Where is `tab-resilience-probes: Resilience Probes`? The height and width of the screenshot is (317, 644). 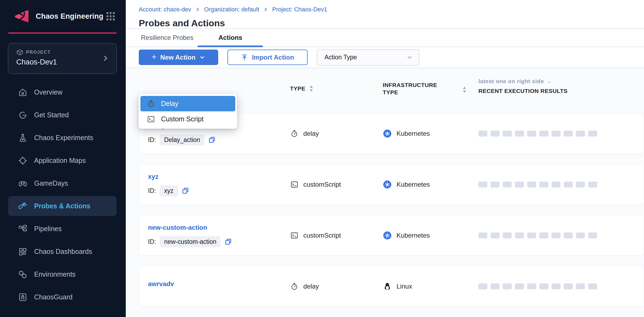
tab-resilience-probes: Resilience Probes is located at coordinates (168, 38).